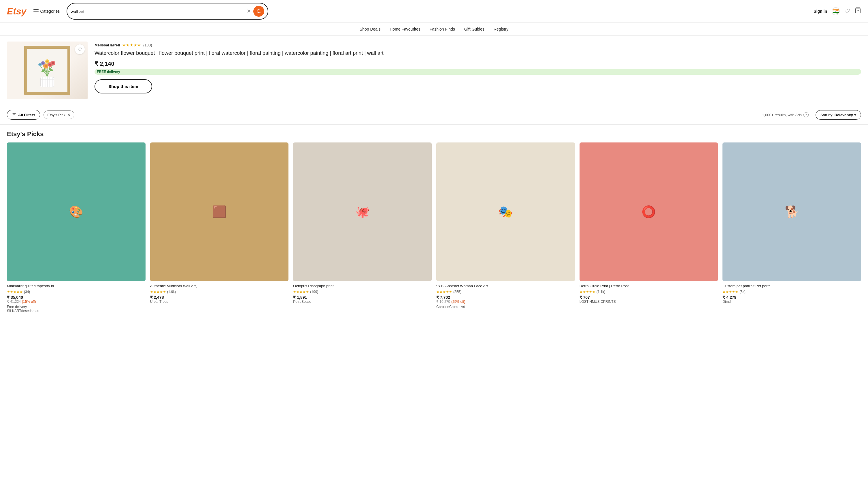 The height and width of the screenshot is (477, 868). Describe the element at coordinates (458, 302) in the screenshot. I see `product-discount: (25% off)` at that location.